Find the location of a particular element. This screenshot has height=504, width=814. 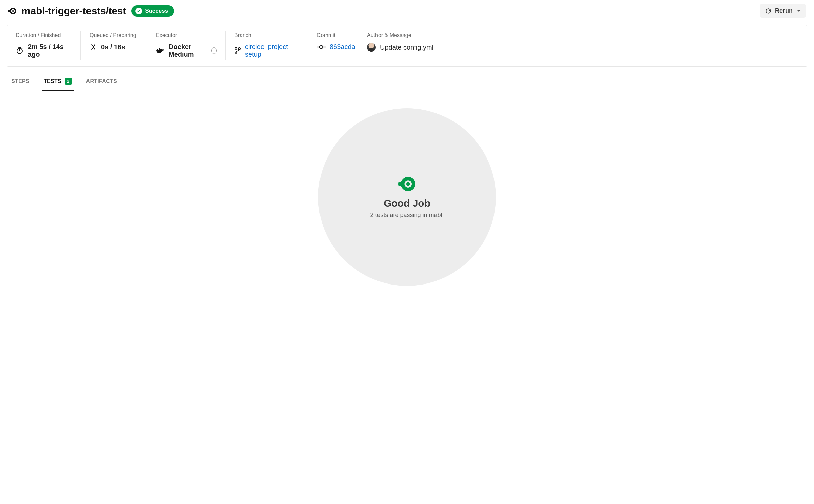

page-title: mabl-trigger-tests/test is located at coordinates (74, 11).